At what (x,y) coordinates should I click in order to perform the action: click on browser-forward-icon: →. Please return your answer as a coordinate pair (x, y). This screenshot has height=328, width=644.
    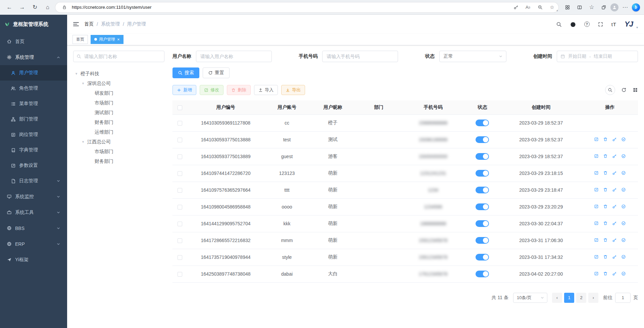
    Looking at the image, I should click on (22, 7).